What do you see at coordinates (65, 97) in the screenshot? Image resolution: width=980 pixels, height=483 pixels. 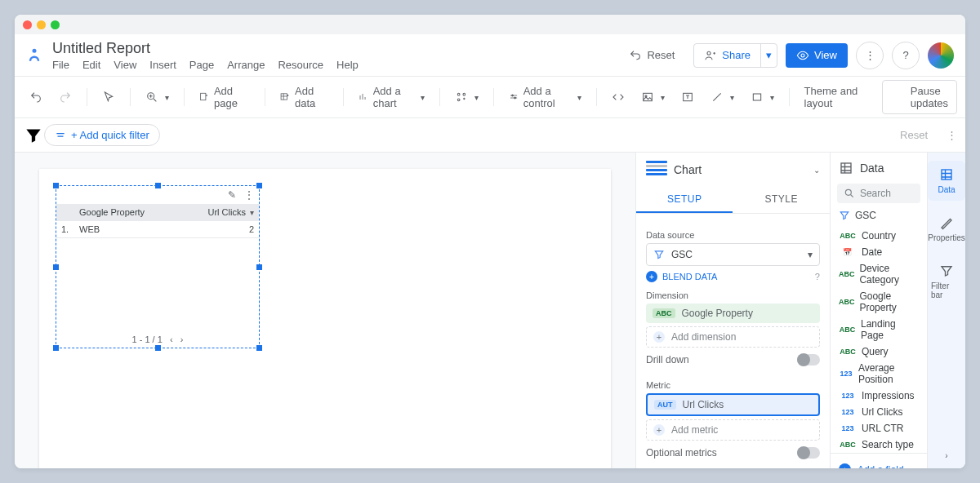 I see `redo-button` at bounding box center [65, 97].